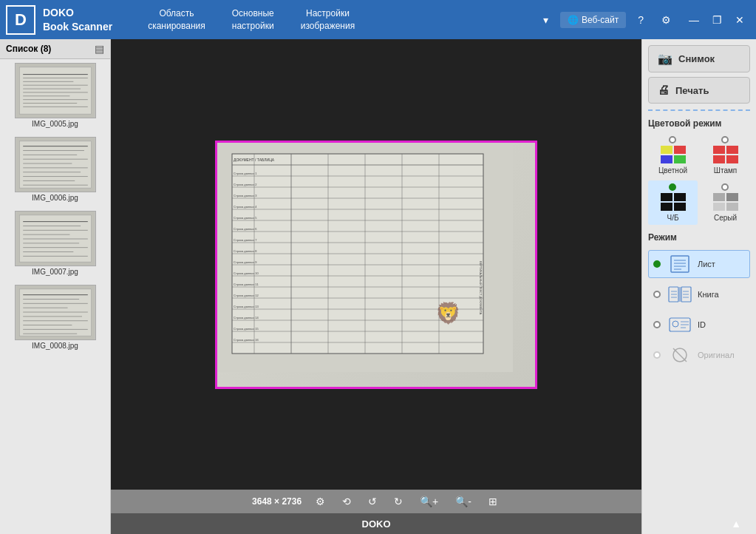 The width and height of the screenshot is (756, 534). I want to click on app-logo: D, so click(21, 20).